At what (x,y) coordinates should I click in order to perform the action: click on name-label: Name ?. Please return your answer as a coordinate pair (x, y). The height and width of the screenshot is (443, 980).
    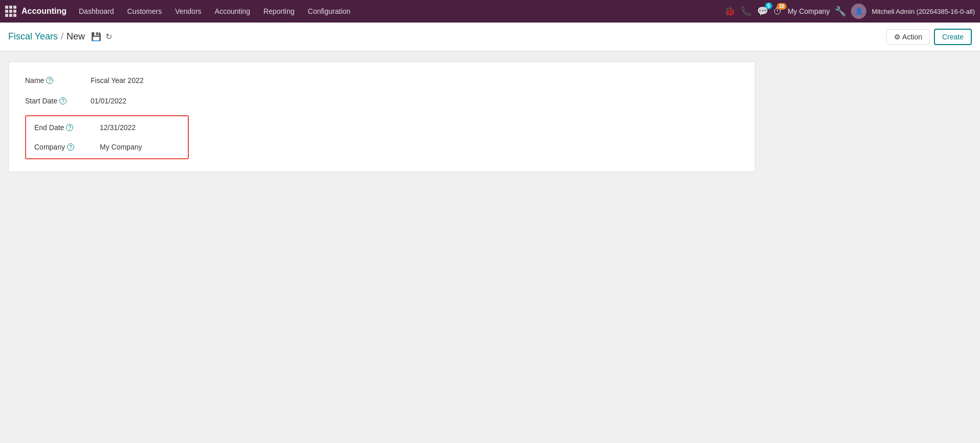
    Looking at the image, I should click on (56, 80).